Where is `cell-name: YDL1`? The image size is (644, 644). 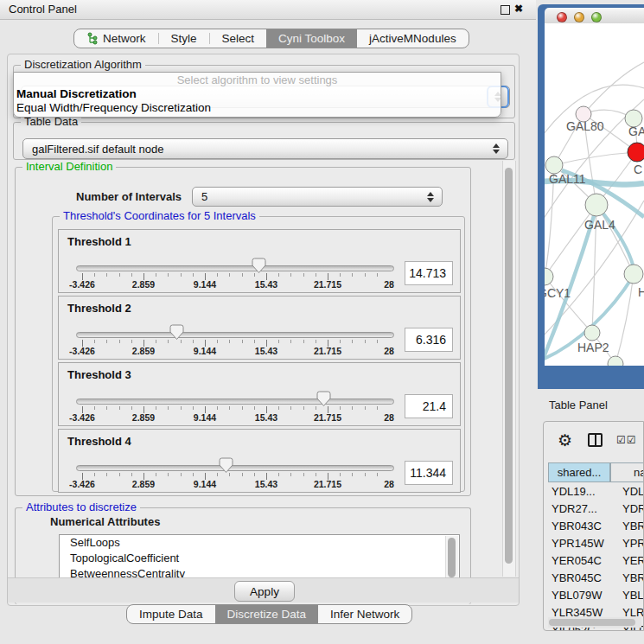 cell-name: YDL1 is located at coordinates (631, 491).